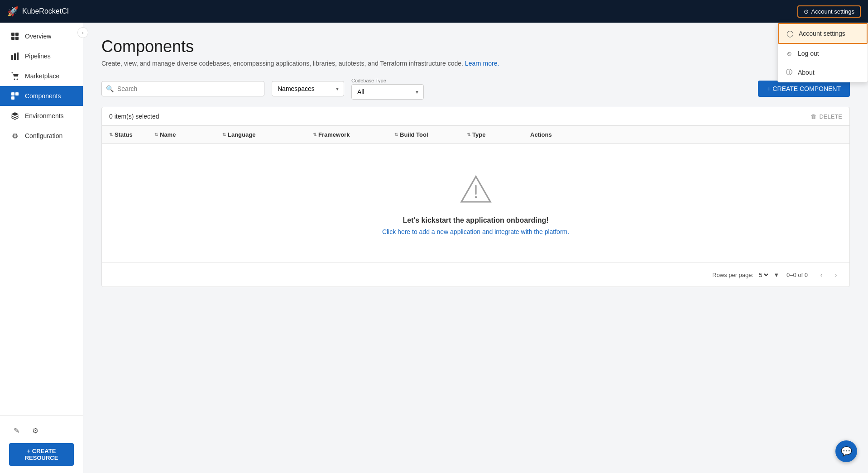 The height and width of the screenshot is (473, 868). Describe the element at coordinates (823, 33) in the screenshot. I see `dropdown-account-settings: ◯ Account settings` at that location.